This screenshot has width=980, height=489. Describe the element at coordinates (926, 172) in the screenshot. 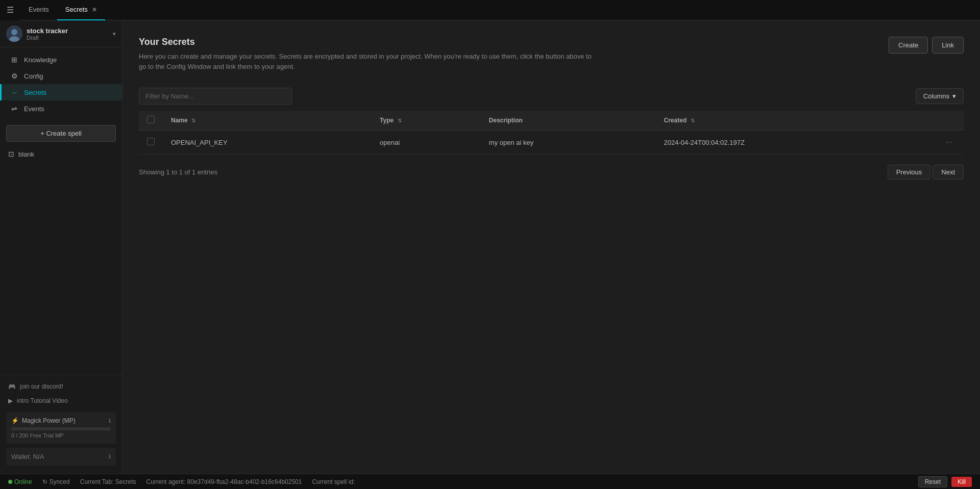

I see `pagination-buttons: Previous Next` at that location.